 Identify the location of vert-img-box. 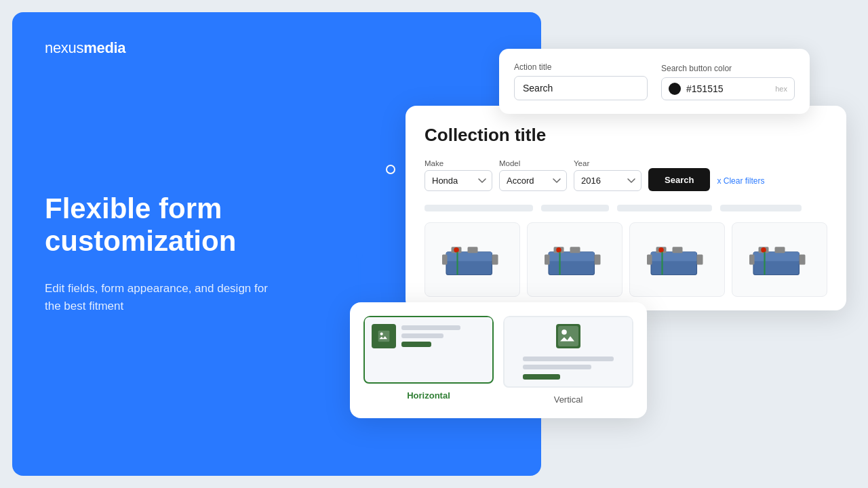
(568, 336).